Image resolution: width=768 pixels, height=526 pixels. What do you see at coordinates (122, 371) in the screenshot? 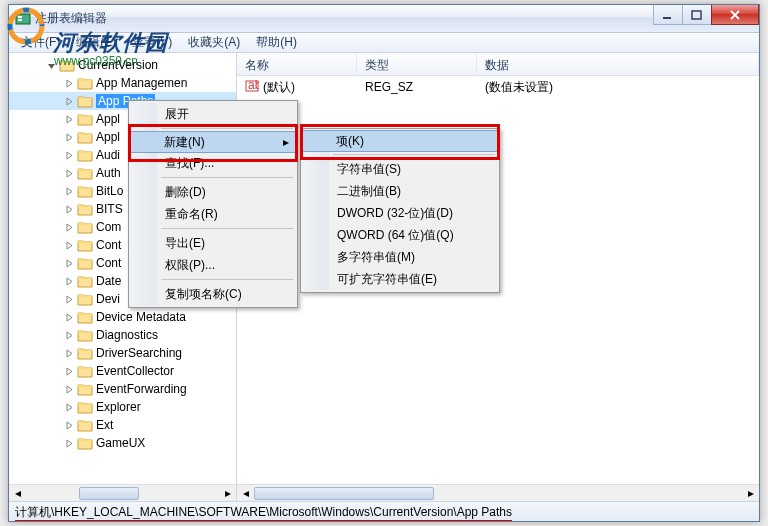
I see `tree-item: EventCollector` at bounding box center [122, 371].